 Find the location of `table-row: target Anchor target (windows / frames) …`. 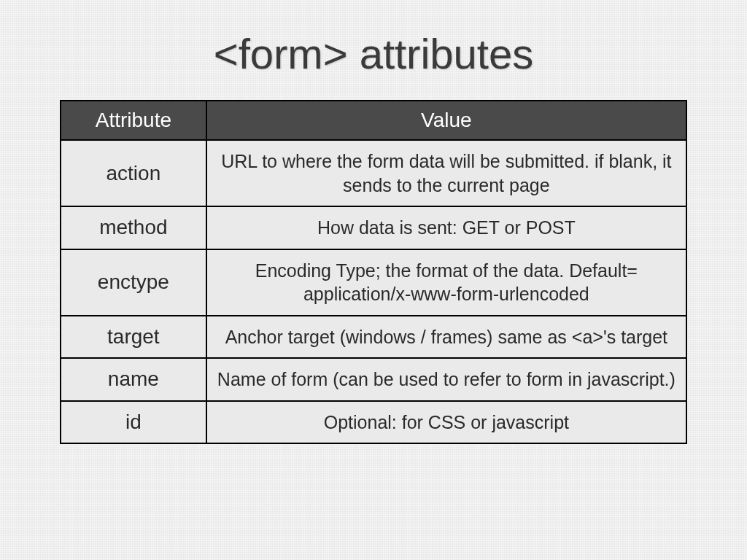

table-row: target Anchor target (windows / frames) … is located at coordinates (374, 337).